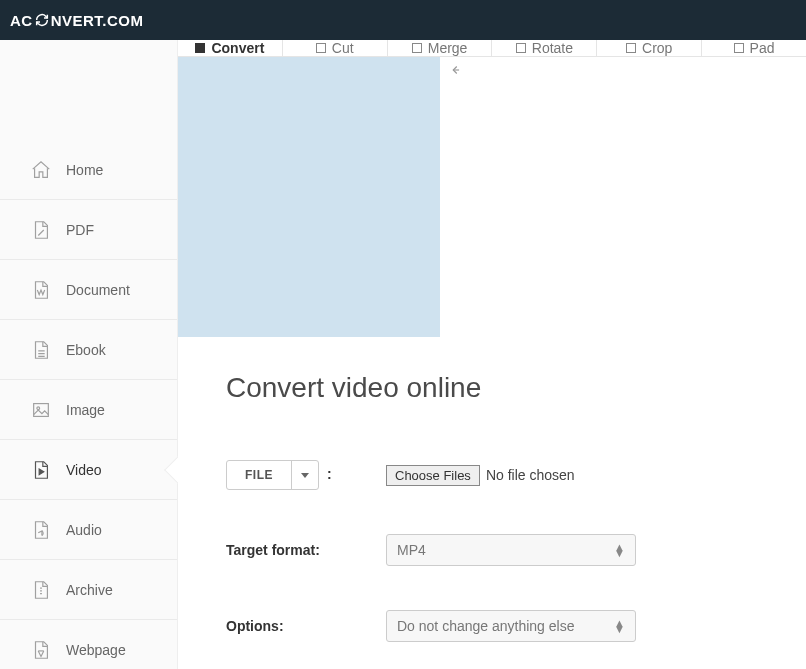 The height and width of the screenshot is (669, 806). Describe the element at coordinates (486, 626) in the screenshot. I see `options-value: Do not change anything else` at that location.